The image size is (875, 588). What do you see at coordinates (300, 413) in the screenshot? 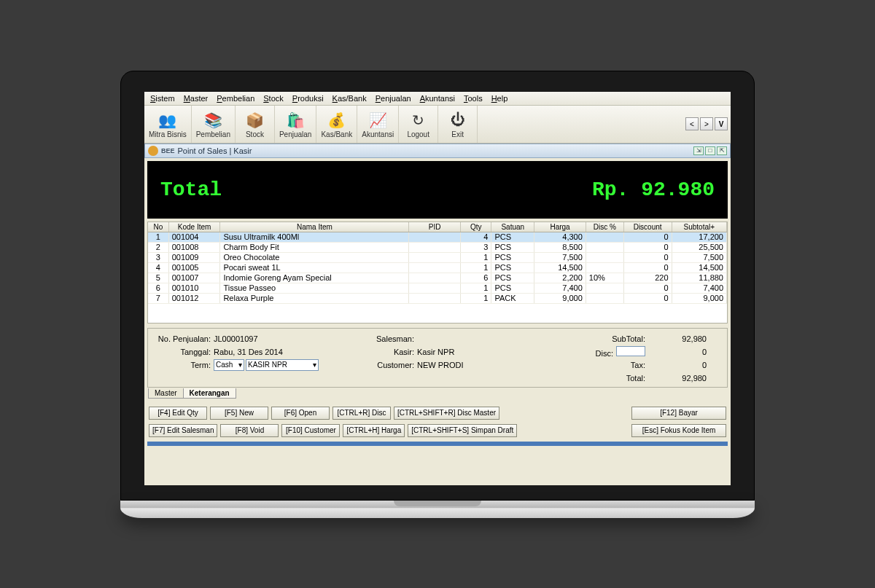
I see `shortcut-f6open: [F6] Open` at bounding box center [300, 413].